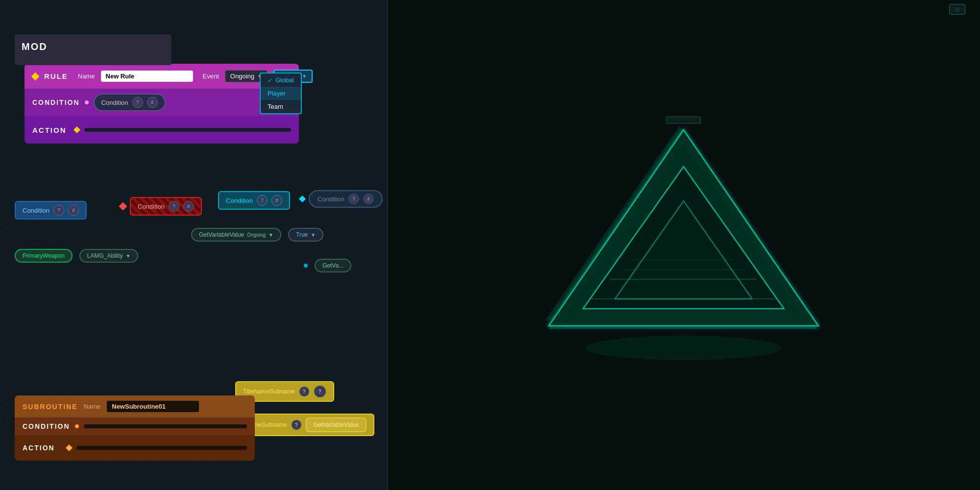 This screenshot has width=980, height=490. Describe the element at coordinates (302, 199) in the screenshot. I see `condition-dark-diamond-icon` at that location.